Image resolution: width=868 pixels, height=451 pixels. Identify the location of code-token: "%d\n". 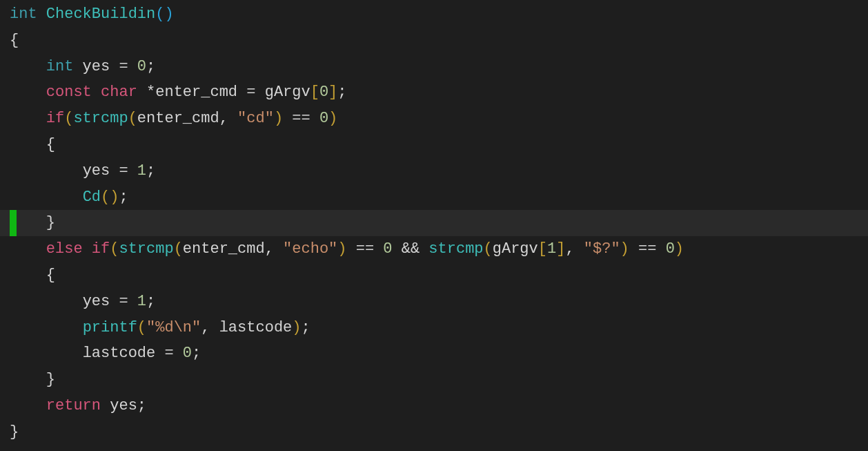
(174, 327).